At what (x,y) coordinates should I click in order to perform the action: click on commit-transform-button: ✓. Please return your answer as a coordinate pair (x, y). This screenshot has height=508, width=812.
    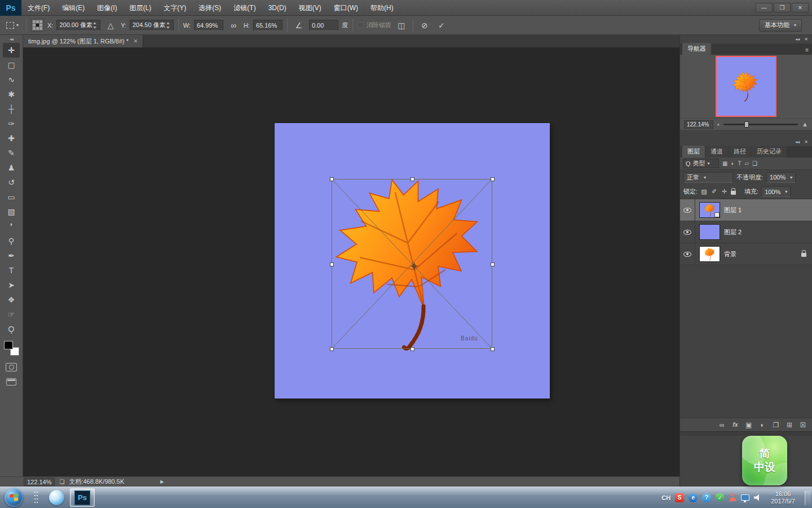
    Looking at the image, I should click on (442, 25).